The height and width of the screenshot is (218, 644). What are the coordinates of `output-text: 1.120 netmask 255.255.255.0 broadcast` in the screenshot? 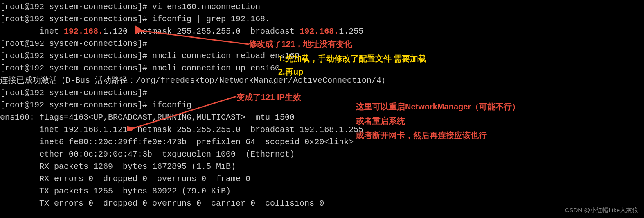 It's located at (201, 31).